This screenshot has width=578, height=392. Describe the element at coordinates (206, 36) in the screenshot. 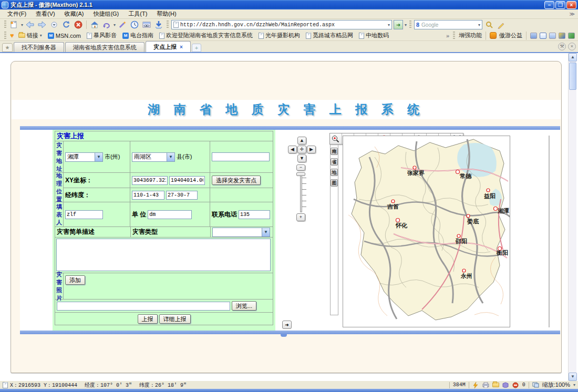

I see `bookmark-hunan-geo-system: 欢迎登陆湖南省地质灾害信息系统` at that location.